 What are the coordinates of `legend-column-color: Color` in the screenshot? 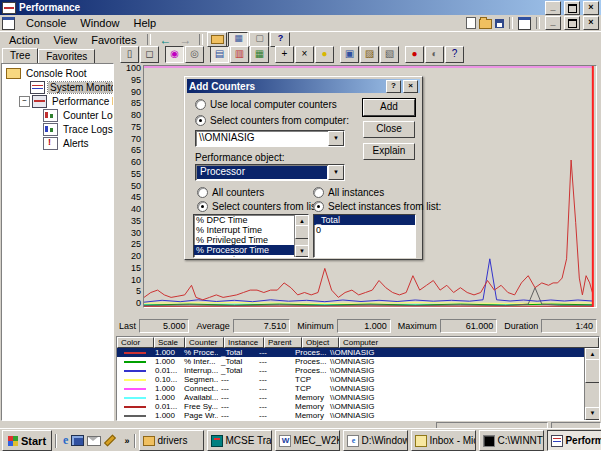 It's located at (136, 342).